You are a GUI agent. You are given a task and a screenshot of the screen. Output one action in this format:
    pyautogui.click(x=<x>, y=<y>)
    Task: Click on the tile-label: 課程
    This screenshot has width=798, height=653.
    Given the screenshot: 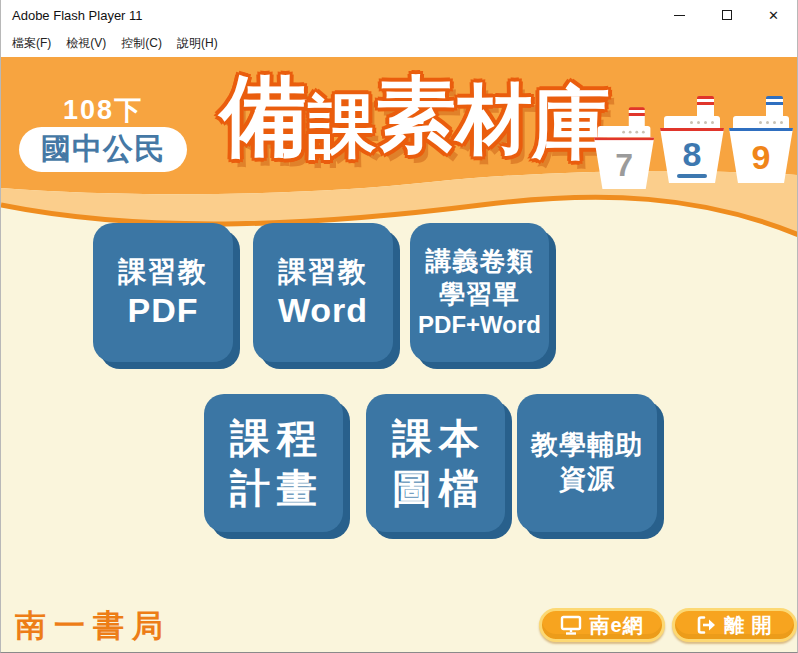 What is the action you would take?
    pyautogui.click(x=274, y=438)
    